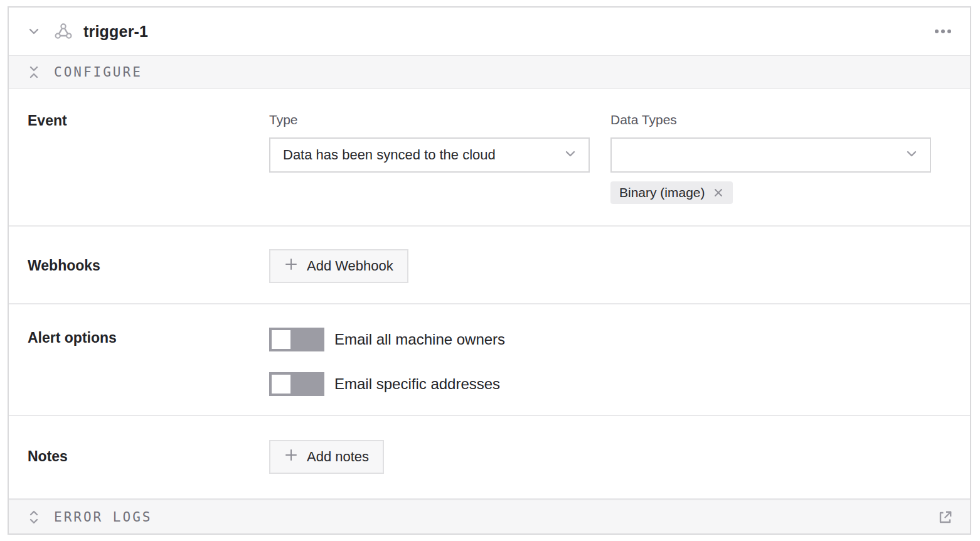 Image resolution: width=980 pixels, height=541 pixels. Describe the element at coordinates (148, 262) in the screenshot. I see `webhooks-label: Webhooks` at that location.